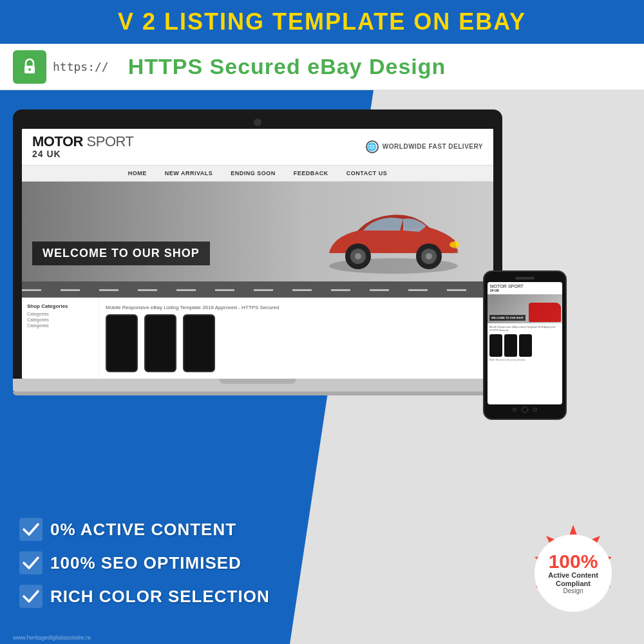  Describe the element at coordinates (573, 591) in the screenshot. I see `badge-line3: Design` at that location.